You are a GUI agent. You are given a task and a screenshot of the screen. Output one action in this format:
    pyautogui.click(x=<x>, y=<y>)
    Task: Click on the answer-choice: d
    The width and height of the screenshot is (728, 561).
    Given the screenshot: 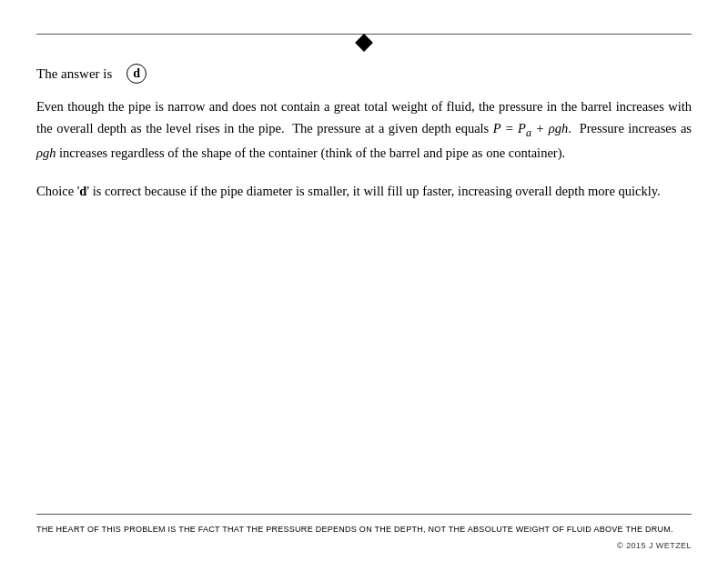 What is the action you would take?
    pyautogui.click(x=136, y=74)
    